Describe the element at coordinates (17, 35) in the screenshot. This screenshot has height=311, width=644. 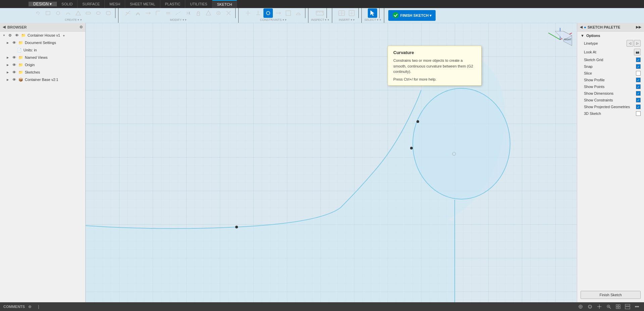
I see `tree-visibility-icon: 👁` at that location.